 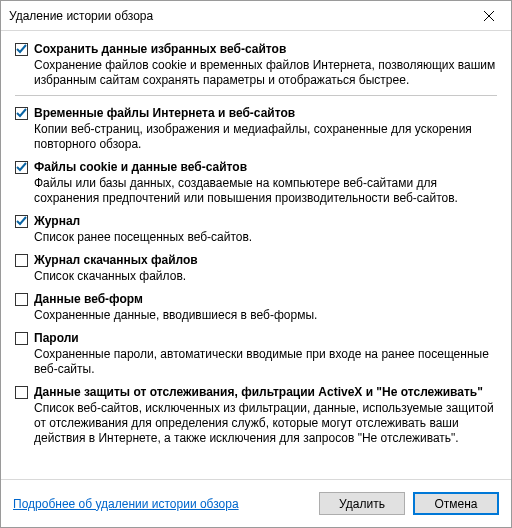 What do you see at coordinates (140, 167) in the screenshot?
I see `option-label: Файлы cookie и данные веб-сайтов` at bounding box center [140, 167].